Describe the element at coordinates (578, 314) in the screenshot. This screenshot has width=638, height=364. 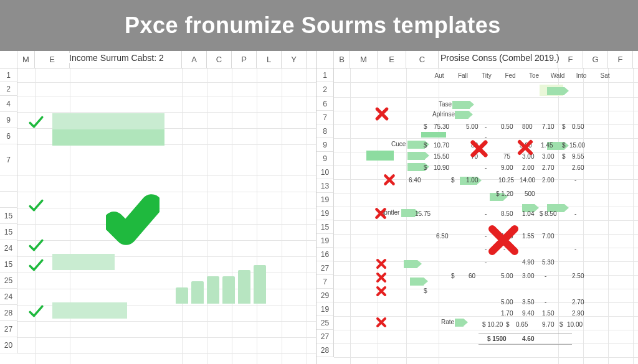
I see `cell-value: 2.90` at that location.